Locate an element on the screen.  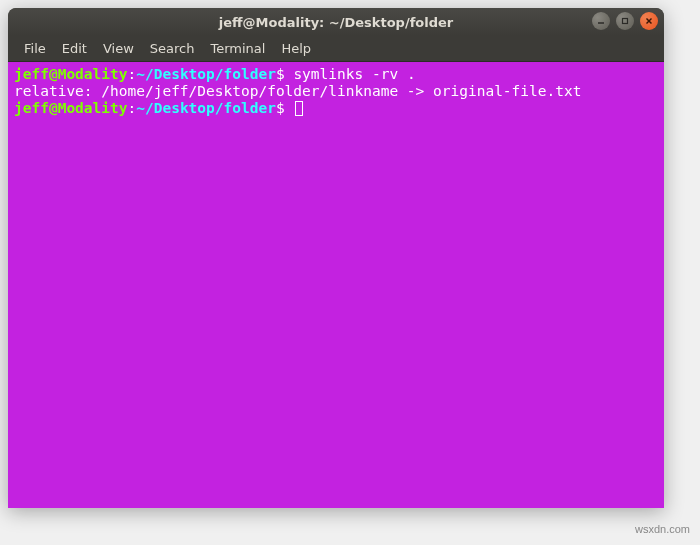
menu-view: View is located at coordinates (118, 48).